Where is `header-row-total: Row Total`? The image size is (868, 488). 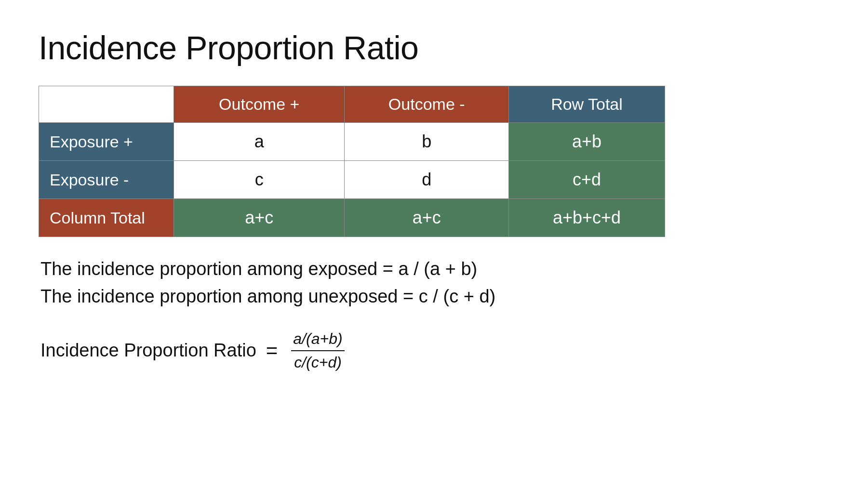 header-row-total: Row Total is located at coordinates (587, 105).